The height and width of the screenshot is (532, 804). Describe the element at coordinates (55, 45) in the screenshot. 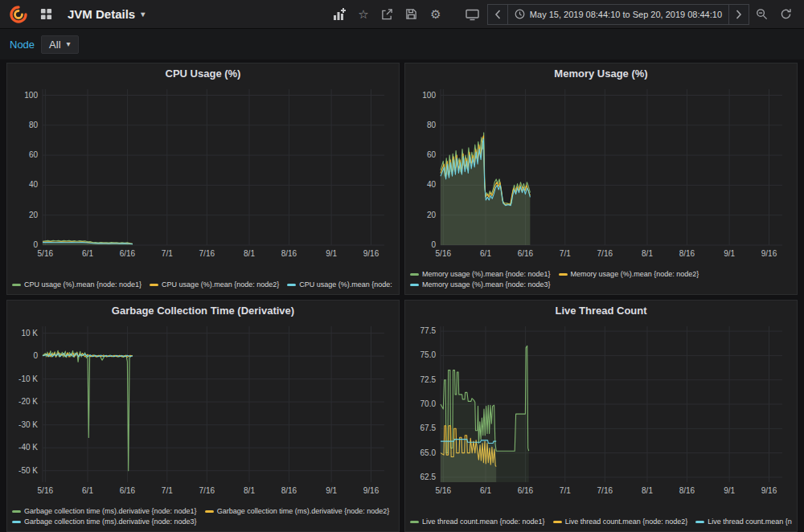

I see `variable-value: All` at that location.